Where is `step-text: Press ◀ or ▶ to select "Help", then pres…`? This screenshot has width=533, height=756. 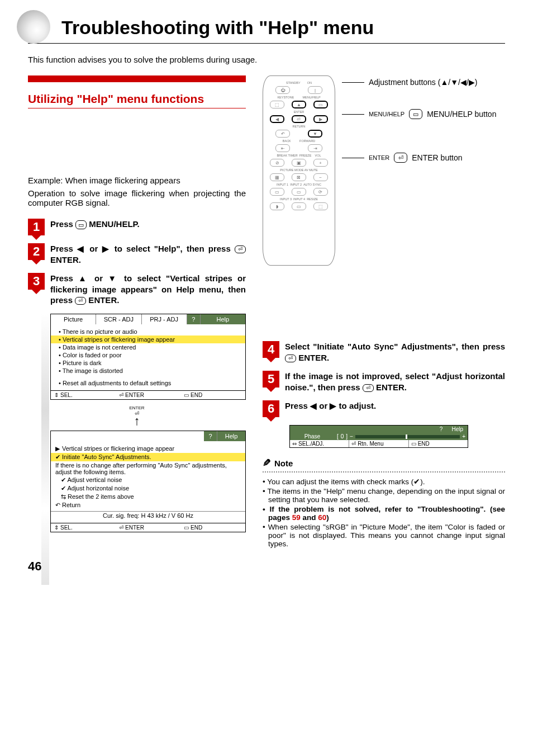
step-text: Press ◀ or ▶ to select "Help", then pres… is located at coordinates (148, 254).